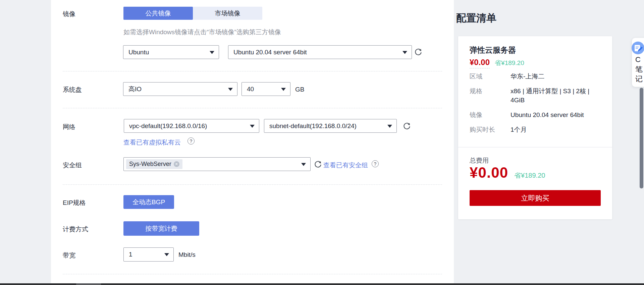  What do you see at coordinates (161, 229) in the screenshot?
I see `billing-mode-option-button: 按带宽计费` at bounding box center [161, 229].